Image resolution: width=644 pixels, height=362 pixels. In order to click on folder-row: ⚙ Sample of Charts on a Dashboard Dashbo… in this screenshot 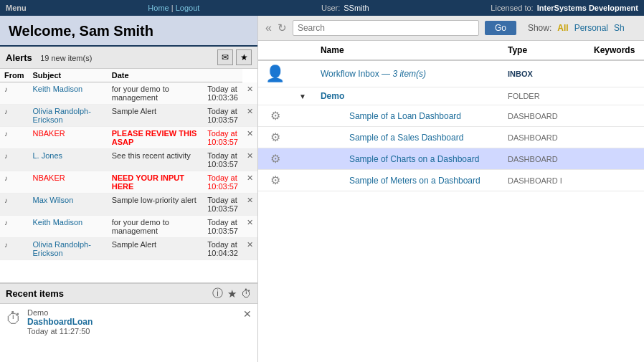, I will do `click(451, 159)`.